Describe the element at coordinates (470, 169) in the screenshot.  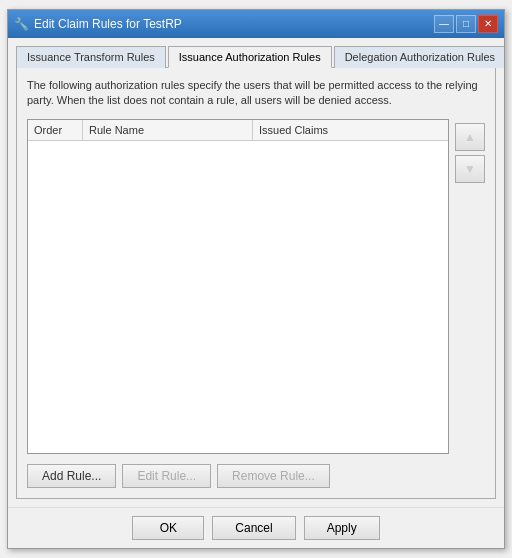
I see `arrow-down-icon: ▼` at that location.